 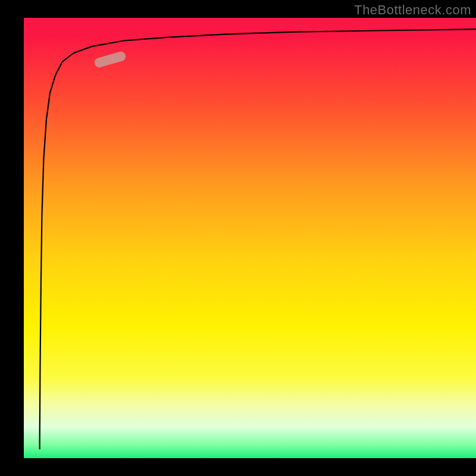 I want to click on curve-marker, so click(x=110, y=60).